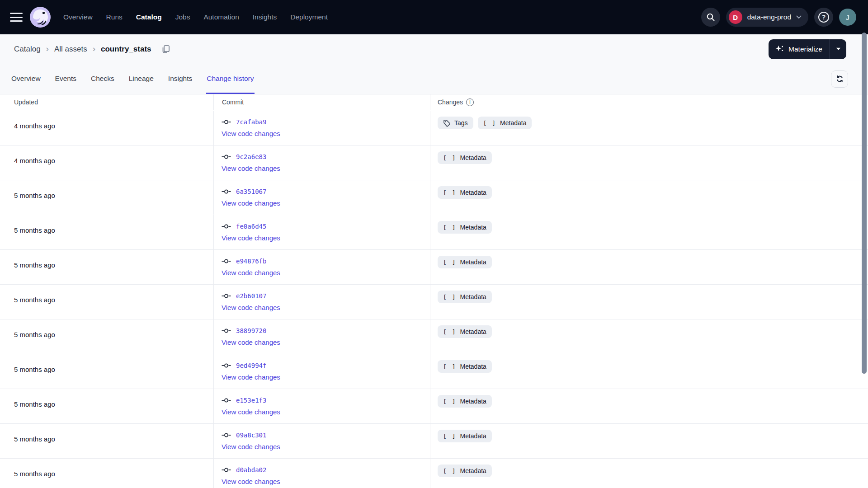 This screenshot has height=488, width=868. I want to click on search-icon, so click(711, 17).